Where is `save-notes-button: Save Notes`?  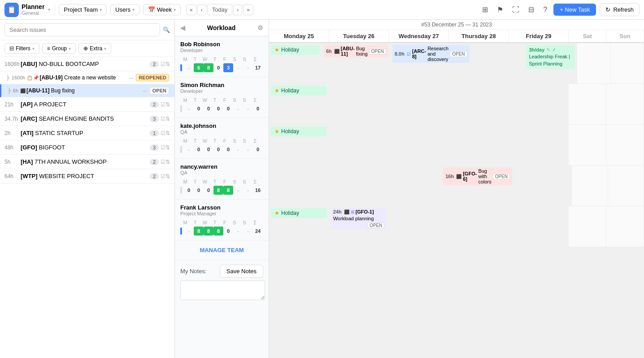
save-notes-button: Save Notes is located at coordinates (241, 271).